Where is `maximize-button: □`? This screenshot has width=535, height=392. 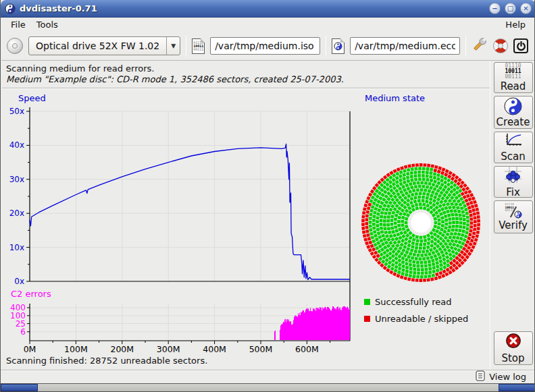 maximize-button: □ is located at coordinates (511, 8).